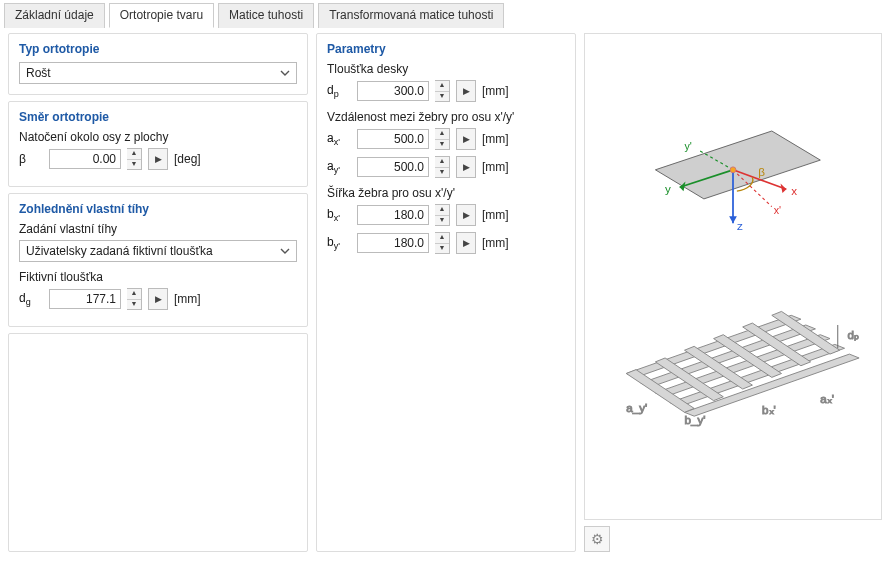 The image size is (890, 563). I want to click on svg-text: a_y', so click(636, 408).